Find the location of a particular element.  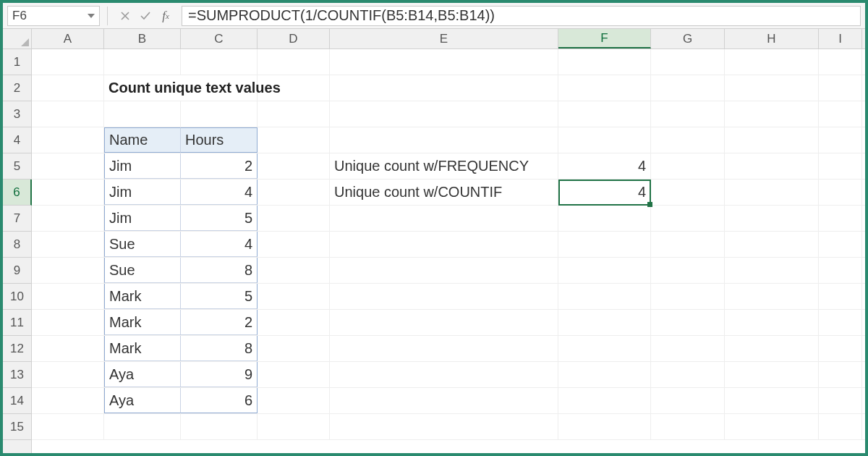

sheet-title: Count unique text values is located at coordinates (181, 88).